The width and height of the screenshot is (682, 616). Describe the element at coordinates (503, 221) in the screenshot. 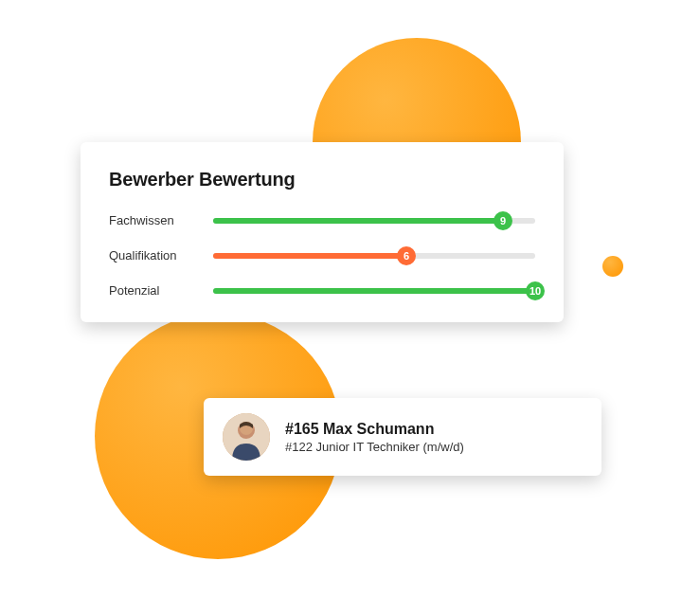

I see `slider-thumb: 9` at that location.